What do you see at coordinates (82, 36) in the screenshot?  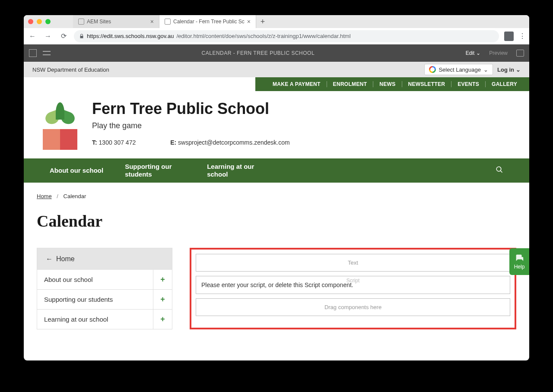 I see `lock-icon` at bounding box center [82, 36].